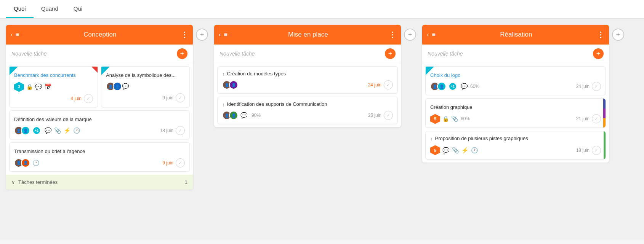 The width and height of the screenshot is (644, 244). I want to click on modeles-title: Création de modèles types, so click(257, 74).